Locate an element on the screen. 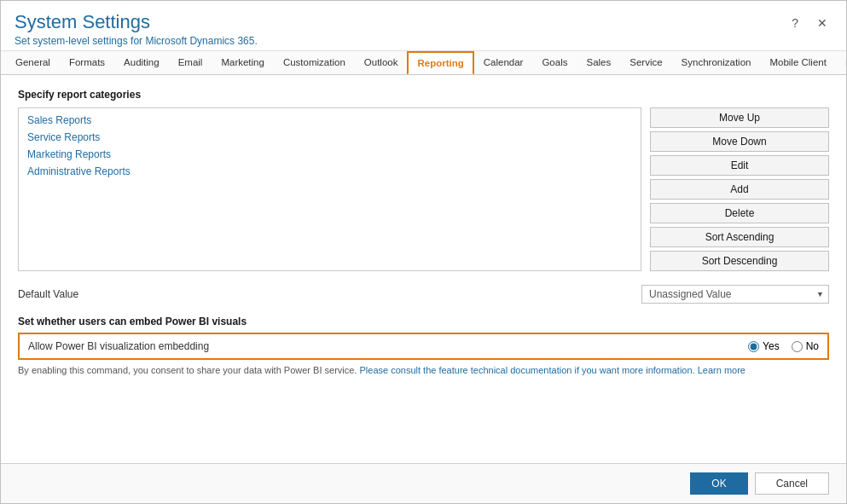 This screenshot has height=504, width=847. title-bar-left: System Settings Set system-level setting… is located at coordinates (136, 29).